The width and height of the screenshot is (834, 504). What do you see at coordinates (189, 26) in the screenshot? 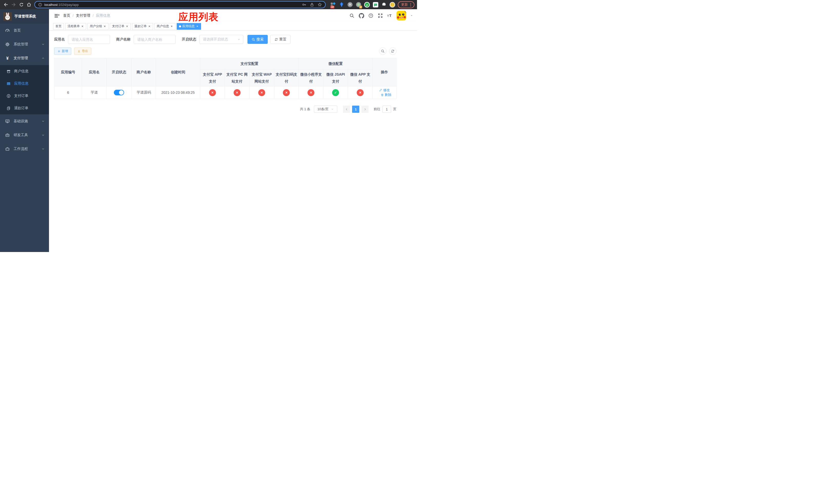
I see `tab-app-info: 应用信息` at bounding box center [189, 26].